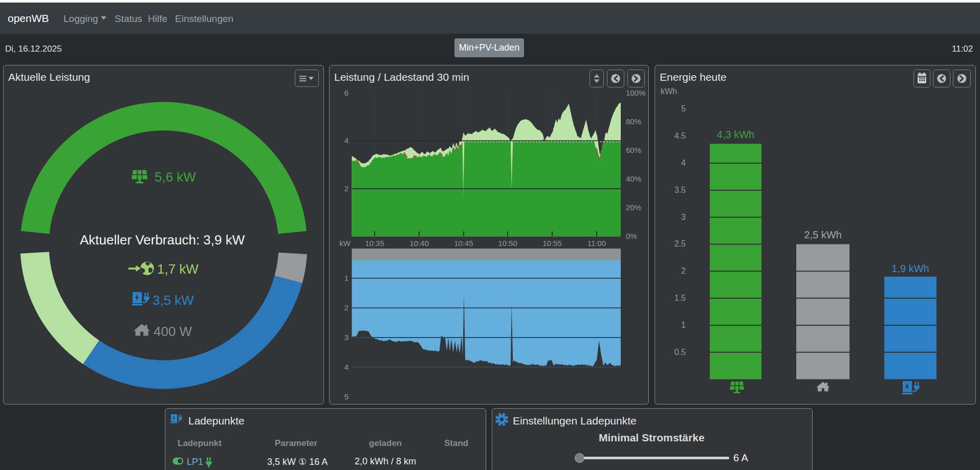  Describe the element at coordinates (345, 243) in the screenshot. I see `svg-text: kW` at that location.